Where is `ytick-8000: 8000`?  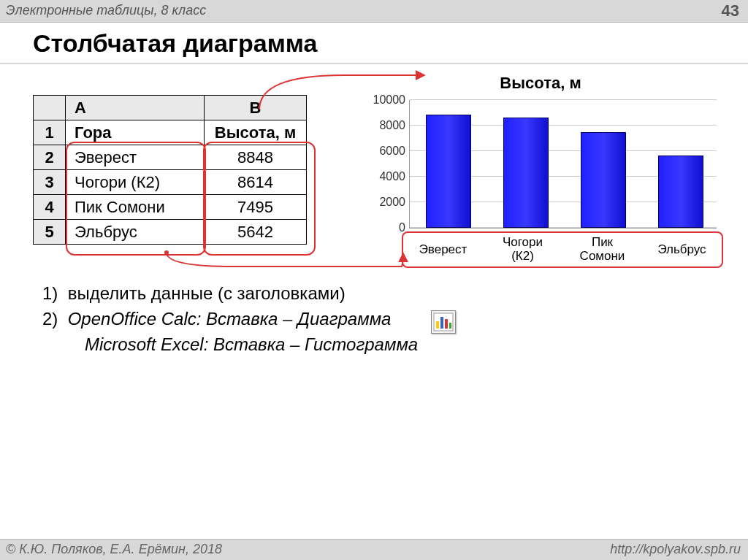 ytick-8000: 8000 is located at coordinates (383, 126).